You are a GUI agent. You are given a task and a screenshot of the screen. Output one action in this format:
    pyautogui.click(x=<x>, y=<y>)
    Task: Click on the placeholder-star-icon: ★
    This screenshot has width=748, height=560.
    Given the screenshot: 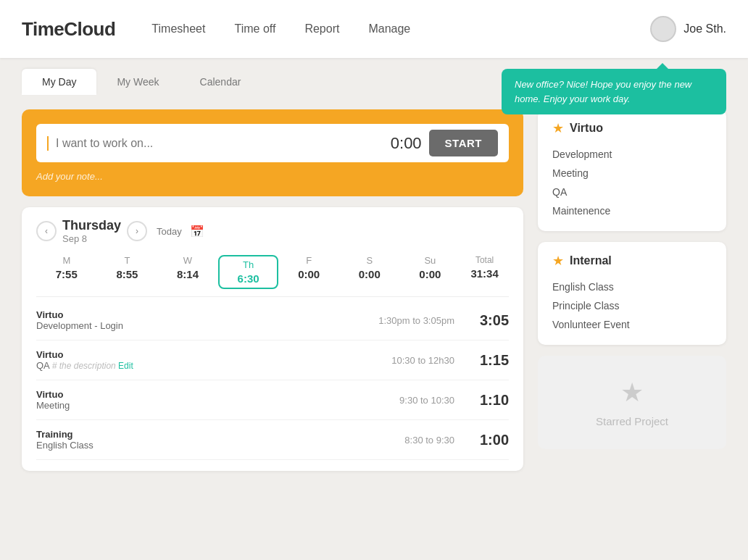 What is the action you would take?
    pyautogui.click(x=632, y=393)
    